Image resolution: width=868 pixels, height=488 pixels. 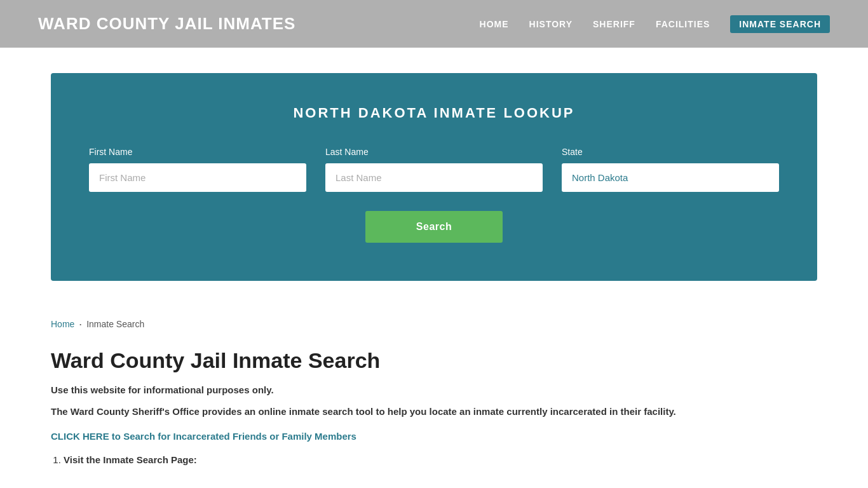 What do you see at coordinates (434, 178) in the screenshot?
I see `last-name-input` at bounding box center [434, 178].